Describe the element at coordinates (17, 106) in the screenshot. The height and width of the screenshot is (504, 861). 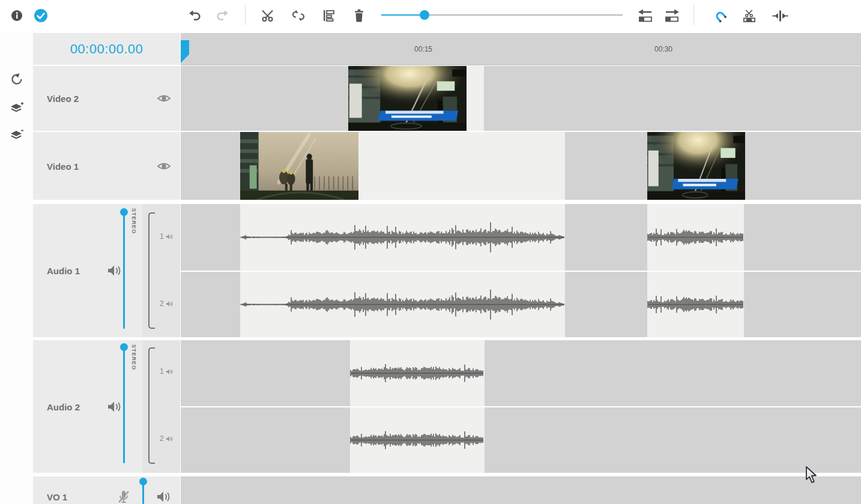
I see `add-track-icon` at that location.